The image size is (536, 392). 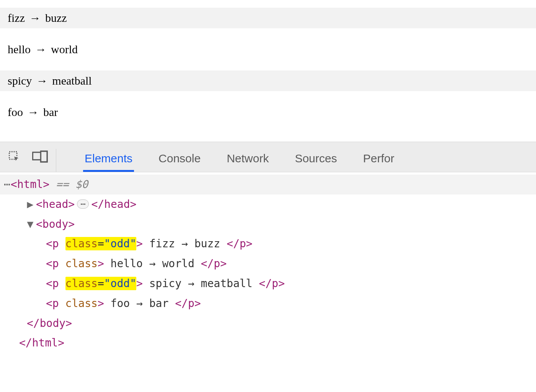 I want to click on paragraph-even: foo → bar, so click(x=268, y=112).